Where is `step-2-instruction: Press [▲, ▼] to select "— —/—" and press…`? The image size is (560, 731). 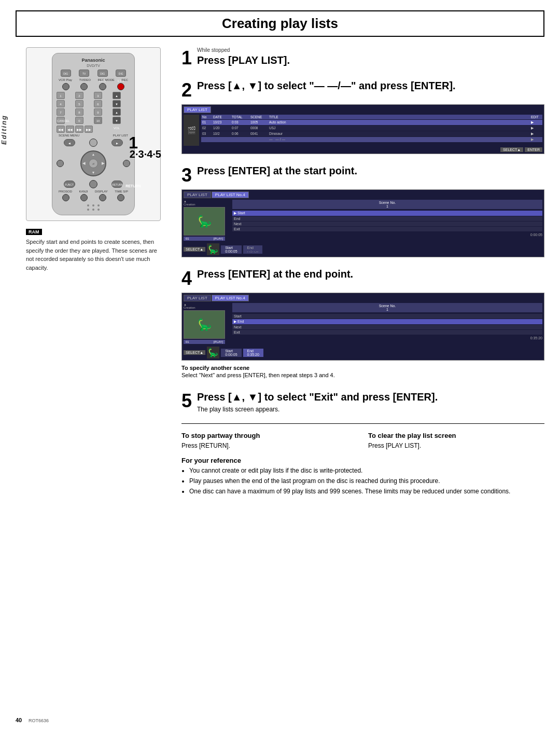
step-2-instruction: Press [▲, ▼] to select "— —/—" and press… is located at coordinates (371, 86).